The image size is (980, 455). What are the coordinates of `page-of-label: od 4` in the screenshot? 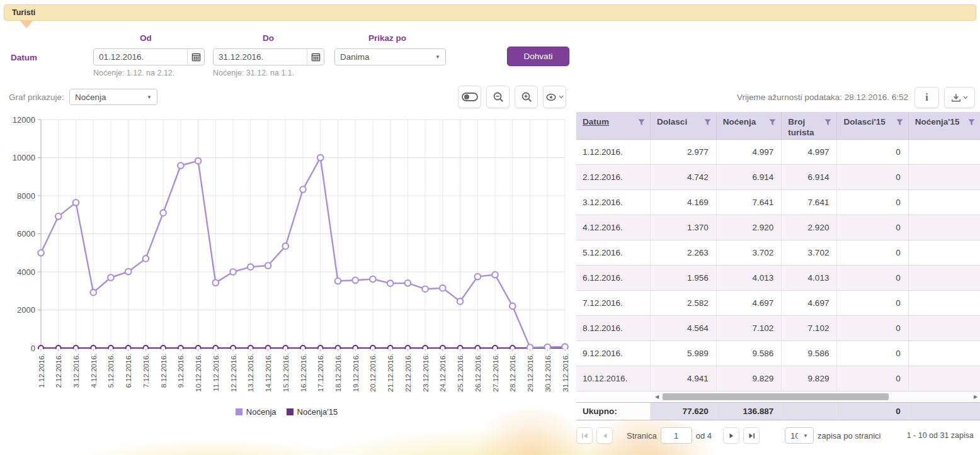 It's located at (704, 435).